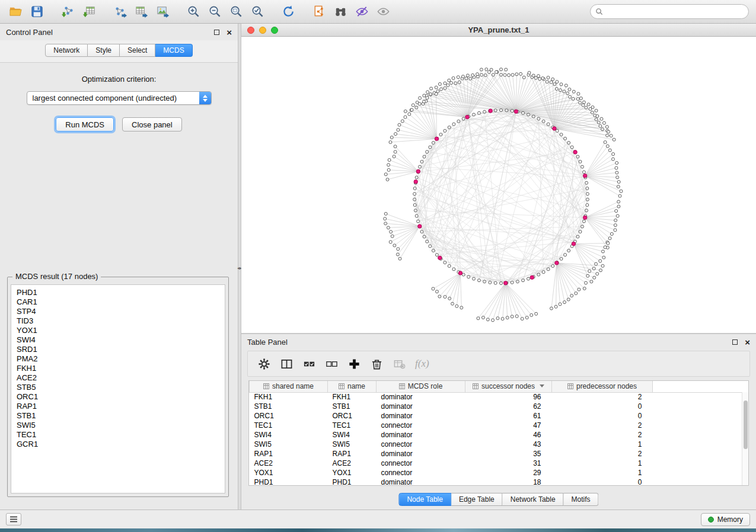 The width and height of the screenshot is (756, 532). Describe the element at coordinates (499, 435) in the screenshot. I see `table-row: SWI4SWI4dominator462` at that location.